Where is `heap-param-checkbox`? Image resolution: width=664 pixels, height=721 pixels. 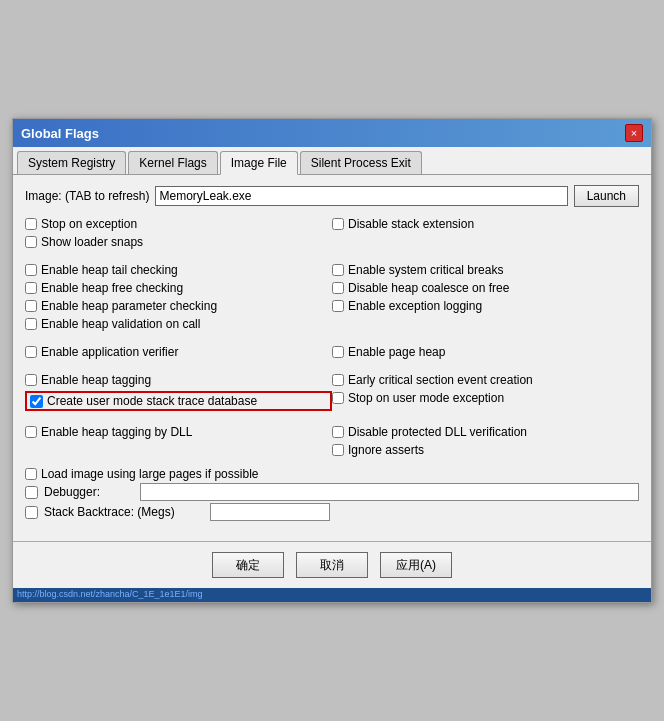 heap-param-checkbox is located at coordinates (31, 306).